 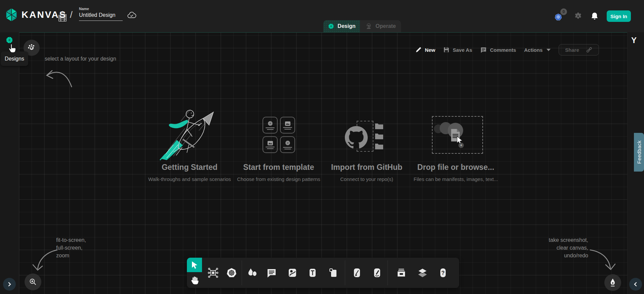 I want to click on help-tool: ?, so click(x=443, y=273).